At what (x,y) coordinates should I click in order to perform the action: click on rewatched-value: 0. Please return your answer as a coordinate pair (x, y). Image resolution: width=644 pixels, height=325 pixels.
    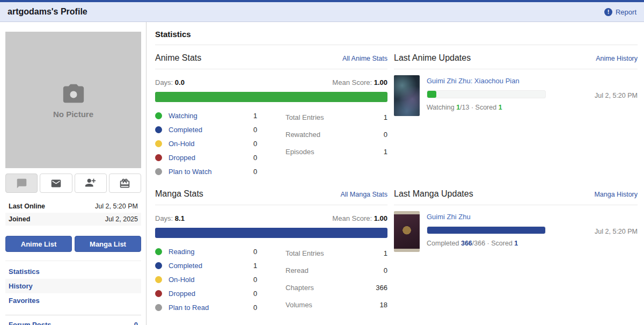
    Looking at the image, I should click on (385, 134).